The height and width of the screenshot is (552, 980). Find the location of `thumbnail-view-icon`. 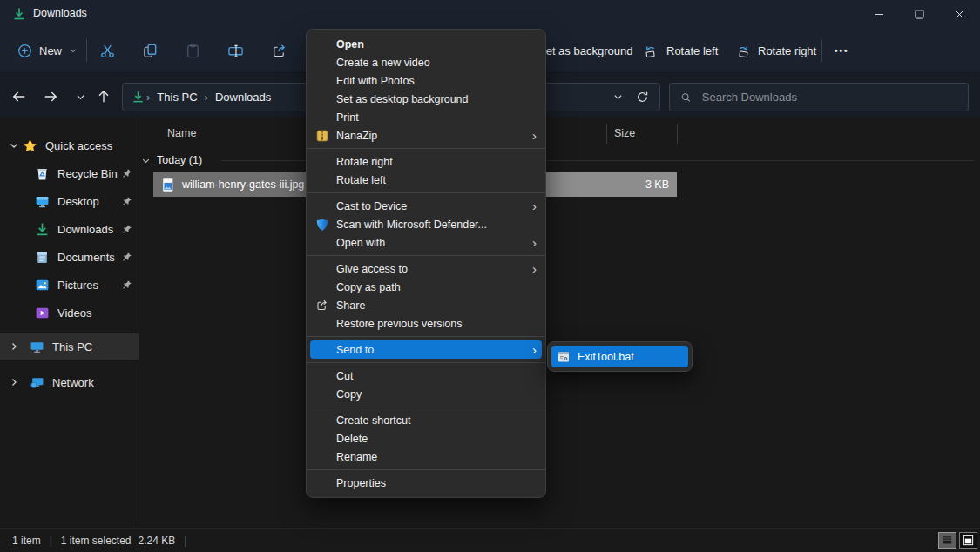

thumbnail-view-icon is located at coordinates (969, 540).